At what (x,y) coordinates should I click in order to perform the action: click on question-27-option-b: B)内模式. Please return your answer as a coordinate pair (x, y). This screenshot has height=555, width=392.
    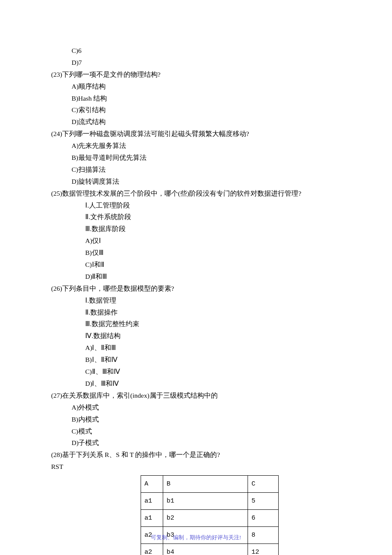
    Looking at the image, I should click on (196, 419).